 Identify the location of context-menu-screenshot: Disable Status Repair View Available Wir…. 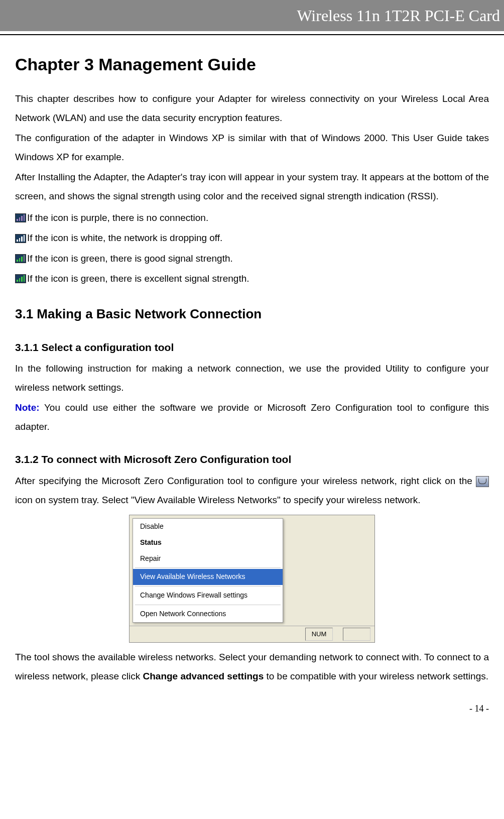
(252, 578).